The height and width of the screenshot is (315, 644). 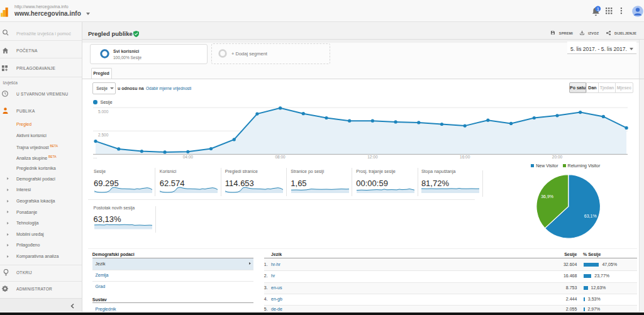 What do you see at coordinates (598, 9) in the screenshot?
I see `svg-text: 1` at bounding box center [598, 9].